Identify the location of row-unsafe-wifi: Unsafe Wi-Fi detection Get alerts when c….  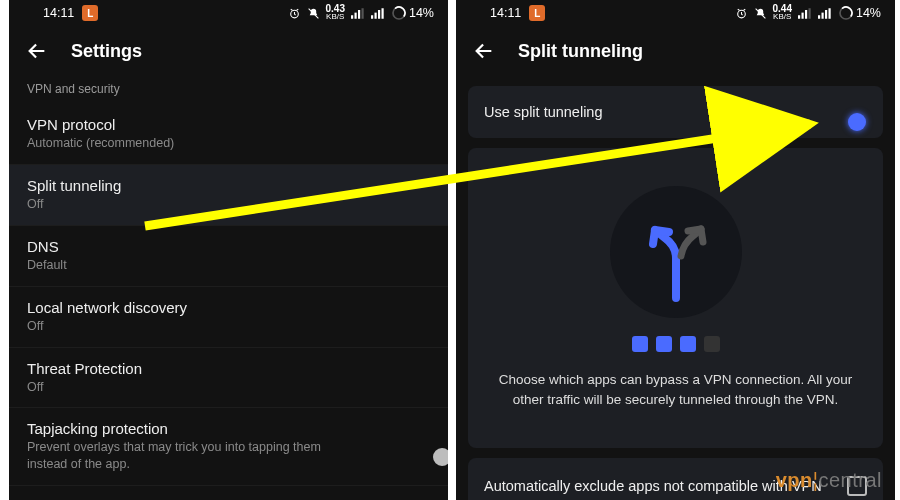
(228, 492).